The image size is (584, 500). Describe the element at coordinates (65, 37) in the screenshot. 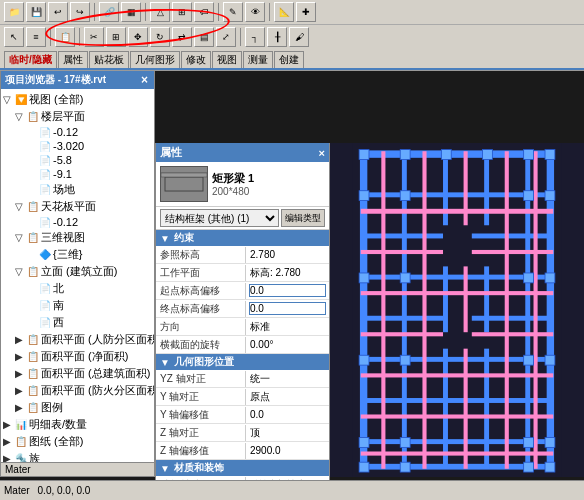

I see `toolbar-btn-paste: 📋` at that location.